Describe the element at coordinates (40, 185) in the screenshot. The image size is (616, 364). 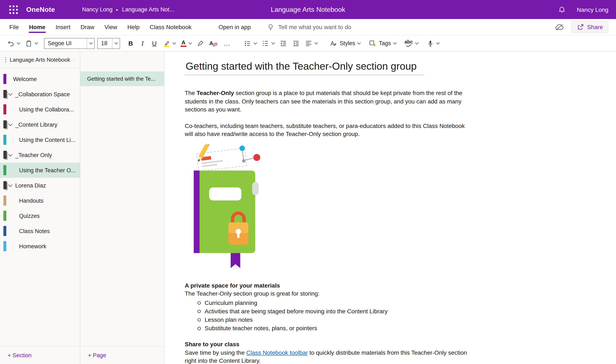
I see `sidebar-group-lorena-diaz: Lorena Diaz` at that location.